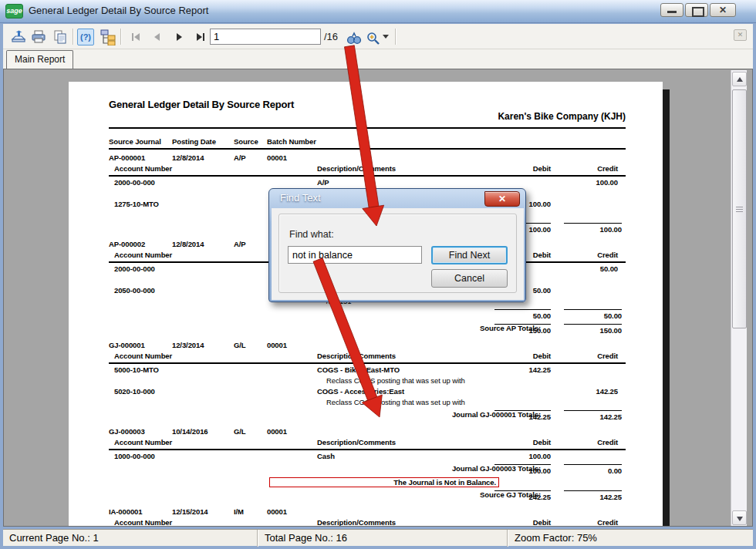 This screenshot has width=756, height=549. What do you see at coordinates (469, 278) in the screenshot?
I see `cancel-button: Cancel` at bounding box center [469, 278].